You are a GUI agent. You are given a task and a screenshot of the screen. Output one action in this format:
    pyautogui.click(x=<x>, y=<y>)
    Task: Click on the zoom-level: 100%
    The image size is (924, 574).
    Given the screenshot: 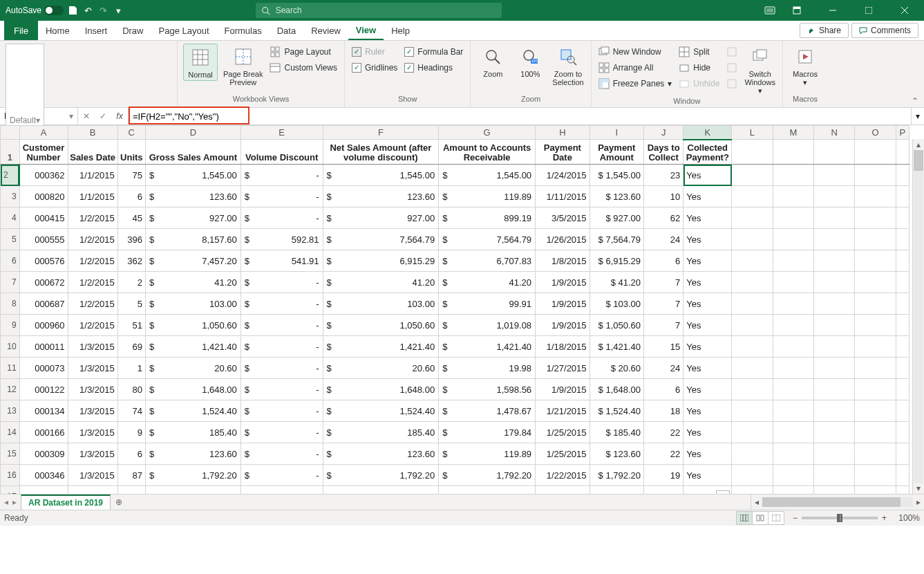 What is the action you would take?
    pyautogui.click(x=905, y=518)
    